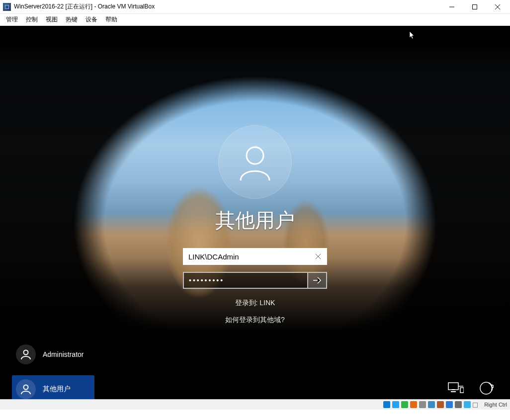 The height and width of the screenshot is (420, 510). I want to click on status-audio-icon, so click(405, 405).